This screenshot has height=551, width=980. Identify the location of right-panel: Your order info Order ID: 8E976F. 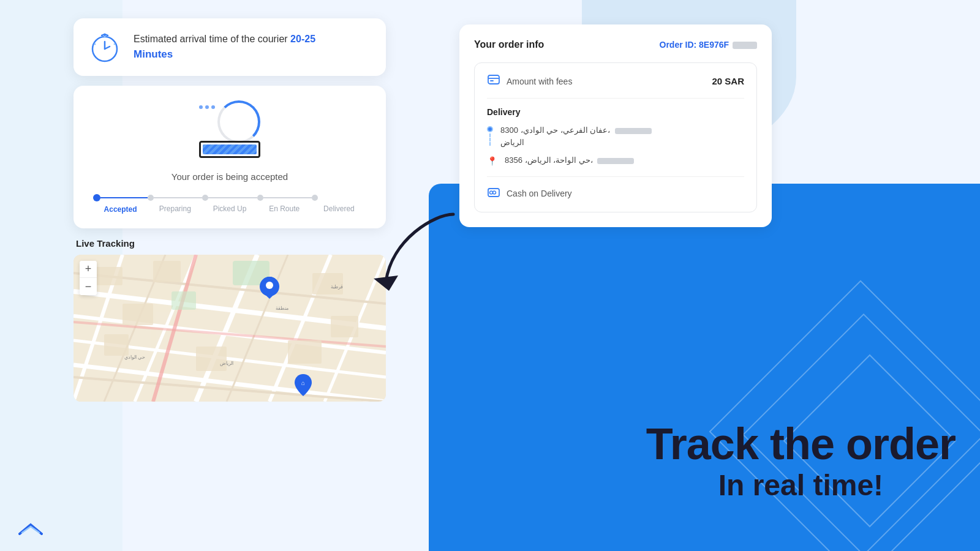
(616, 126).